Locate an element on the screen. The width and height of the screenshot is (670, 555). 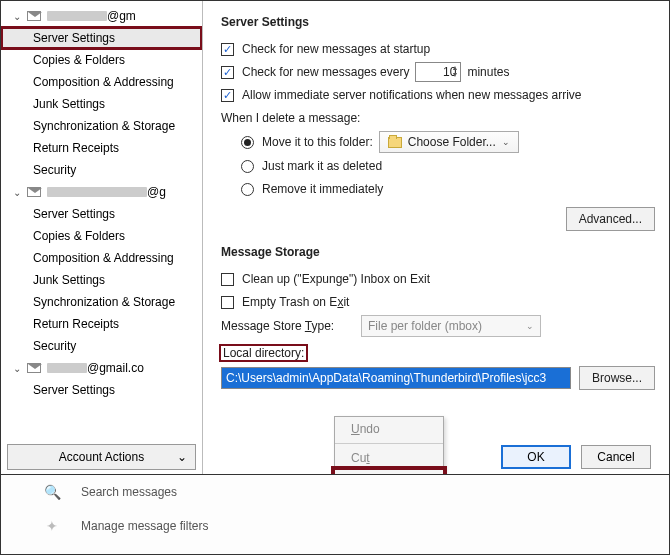
label: Check for new messages every is located at coordinates (326, 72).